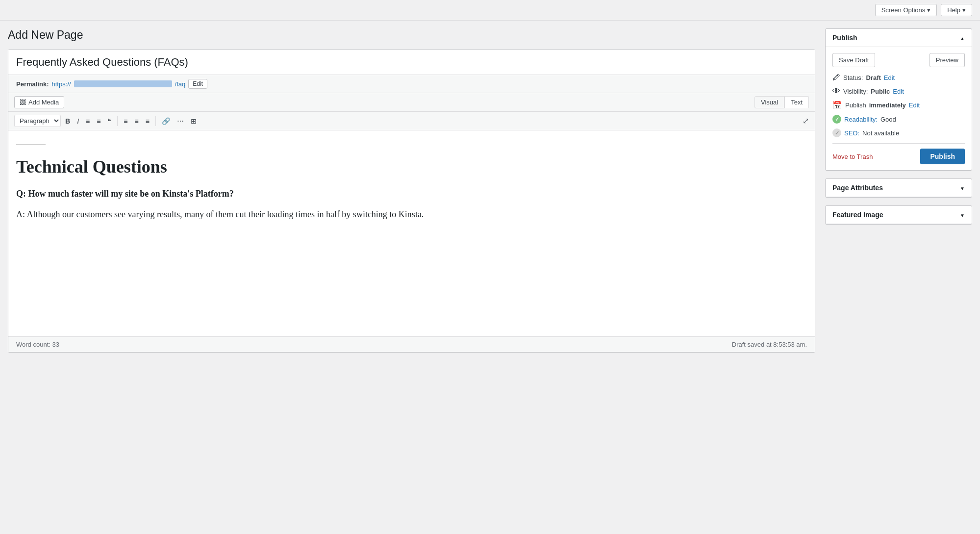  Describe the element at coordinates (904, 10) in the screenshot. I see `screen-options-label: Screen Options` at that location.